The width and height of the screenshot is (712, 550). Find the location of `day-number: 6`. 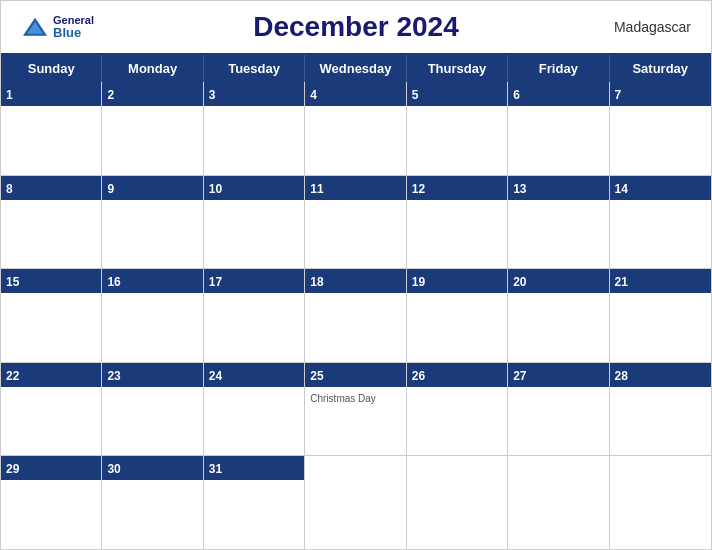

day-number: 6 is located at coordinates (516, 95).